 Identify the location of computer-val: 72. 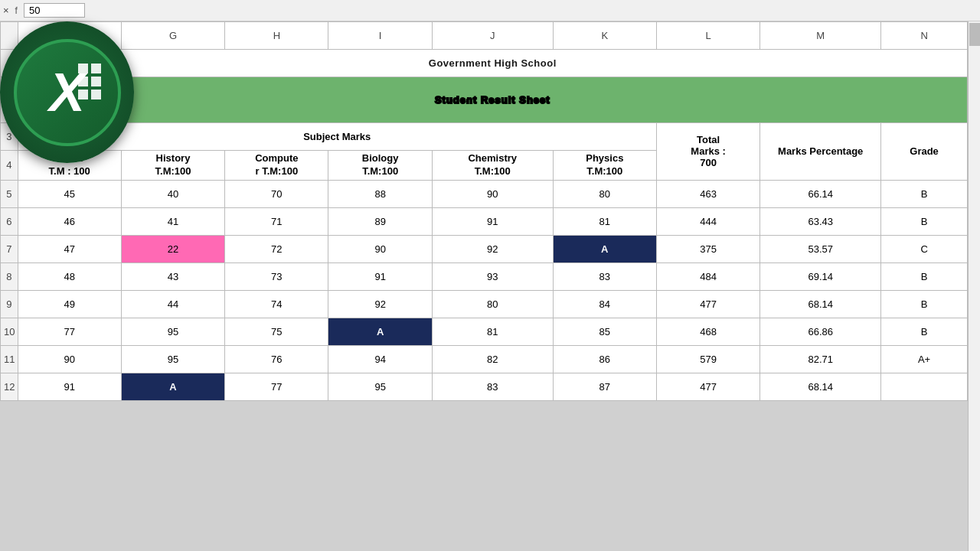
(277, 249).